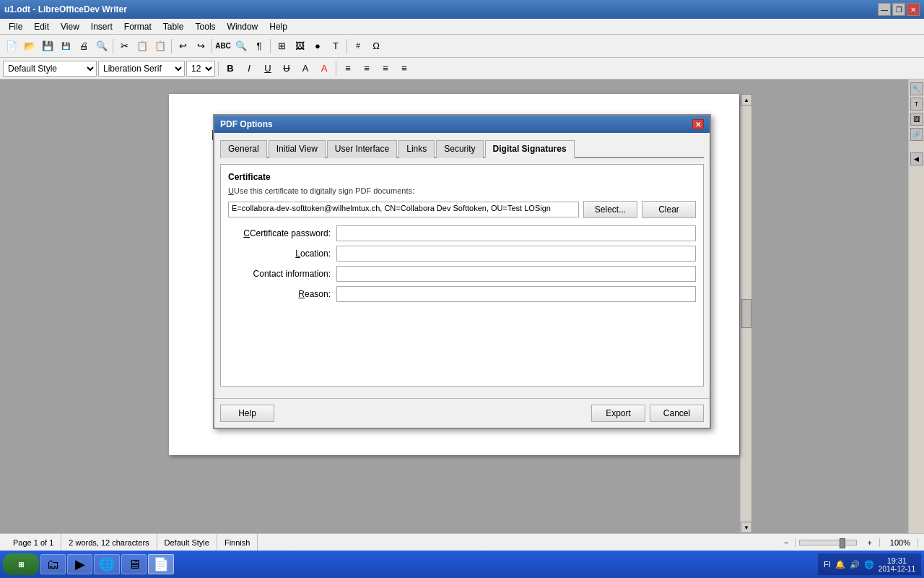  I want to click on pagenum-btn: #, so click(358, 46).